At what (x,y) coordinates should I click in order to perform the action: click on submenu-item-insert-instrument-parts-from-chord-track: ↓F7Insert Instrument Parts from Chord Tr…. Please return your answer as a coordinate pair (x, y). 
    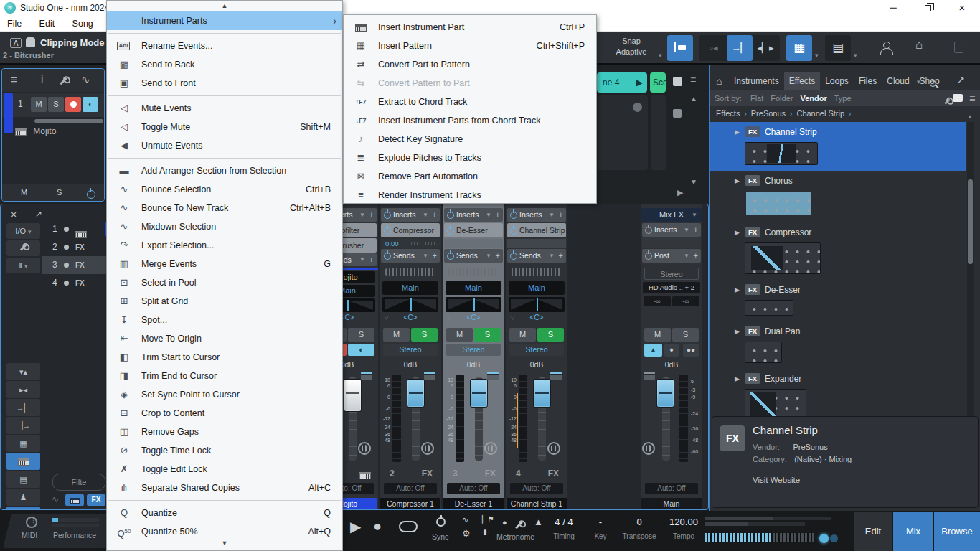
    Looking at the image, I should click on (470, 121).